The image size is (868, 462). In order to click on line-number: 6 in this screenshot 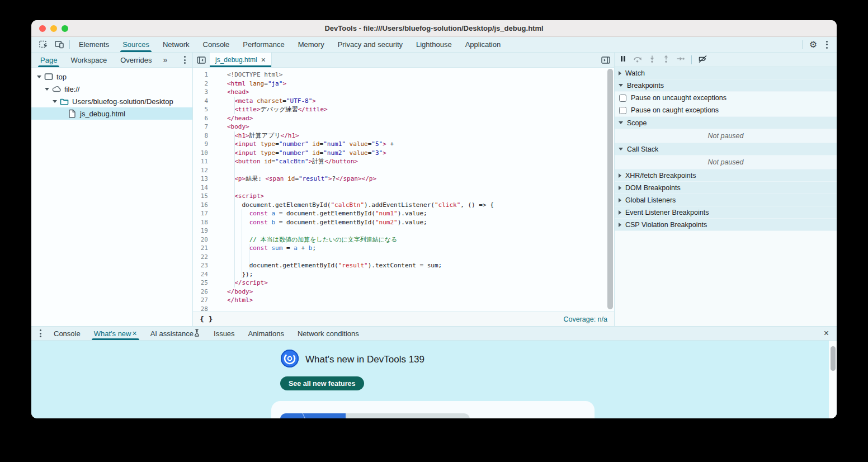, I will do `click(204, 119)`.